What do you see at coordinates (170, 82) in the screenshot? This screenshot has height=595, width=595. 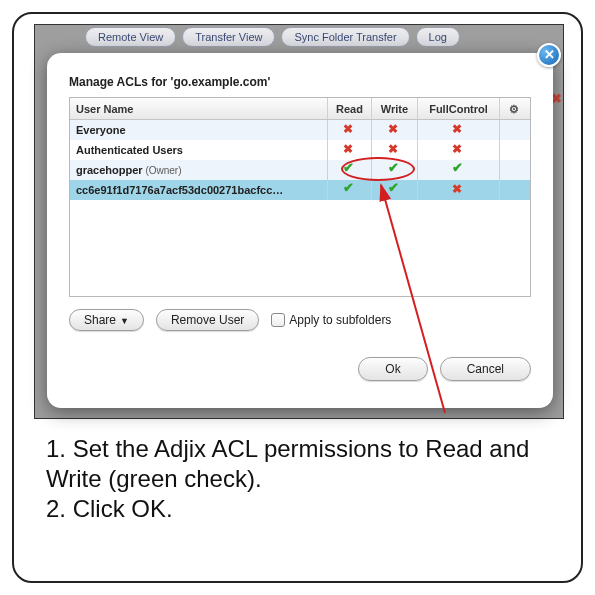 I see `dialog-title: Manage ACLs for 'go.example.com'` at bounding box center [170, 82].